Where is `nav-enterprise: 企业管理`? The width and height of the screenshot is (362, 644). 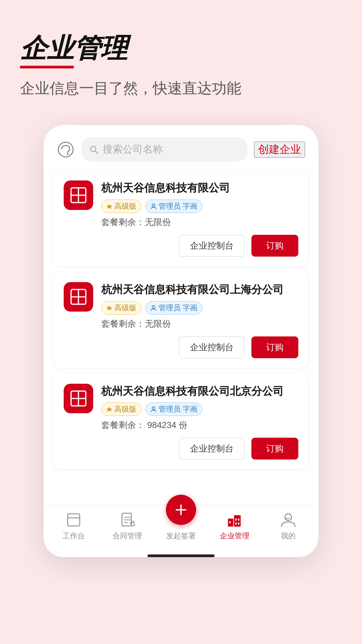
nav-enterprise: 企业管理 is located at coordinates (235, 526).